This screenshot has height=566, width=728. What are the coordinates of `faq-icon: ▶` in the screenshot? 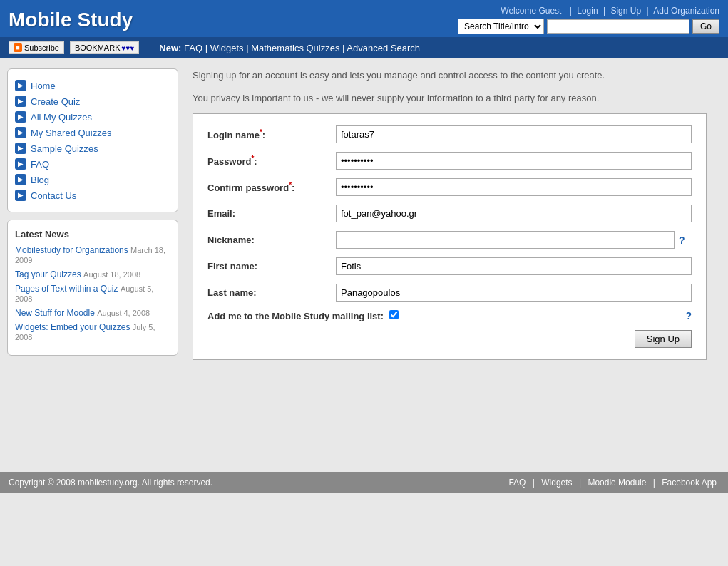 It's located at (21, 164).